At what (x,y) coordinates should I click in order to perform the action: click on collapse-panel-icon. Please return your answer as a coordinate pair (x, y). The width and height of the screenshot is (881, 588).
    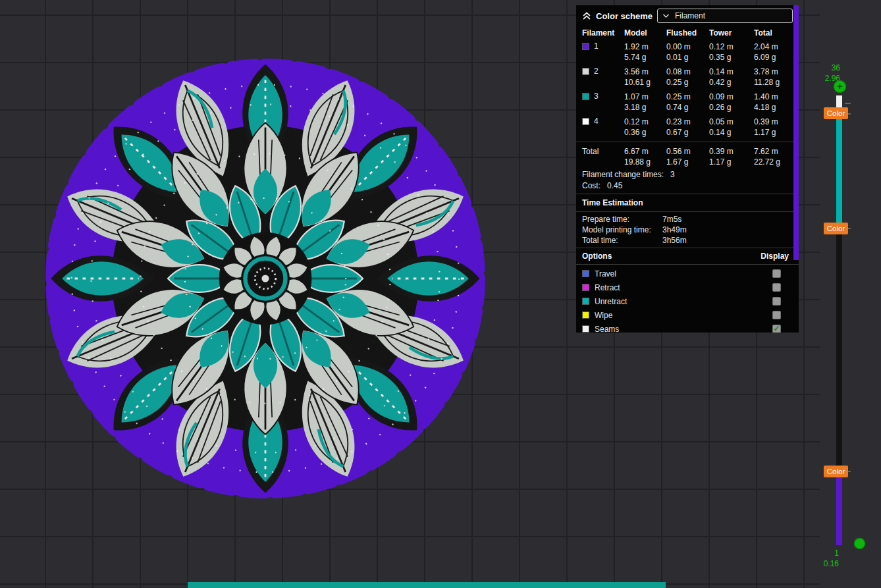
    Looking at the image, I should click on (587, 16).